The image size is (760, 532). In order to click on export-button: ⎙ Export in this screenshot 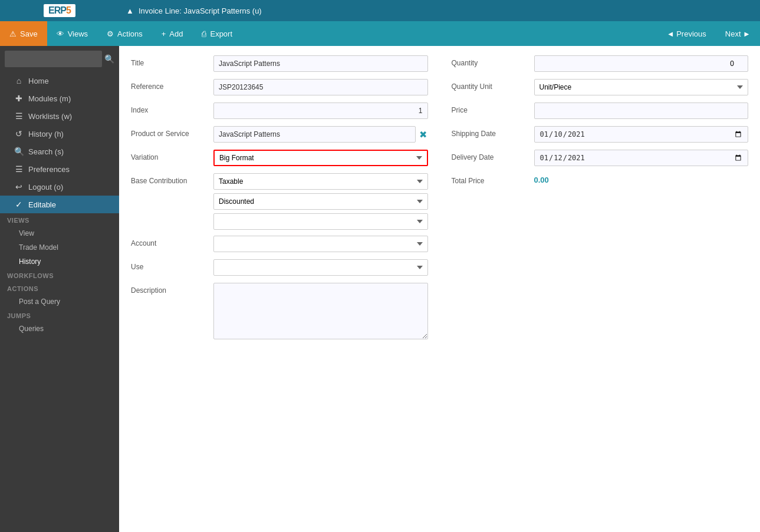, I will do `click(217, 34)`.